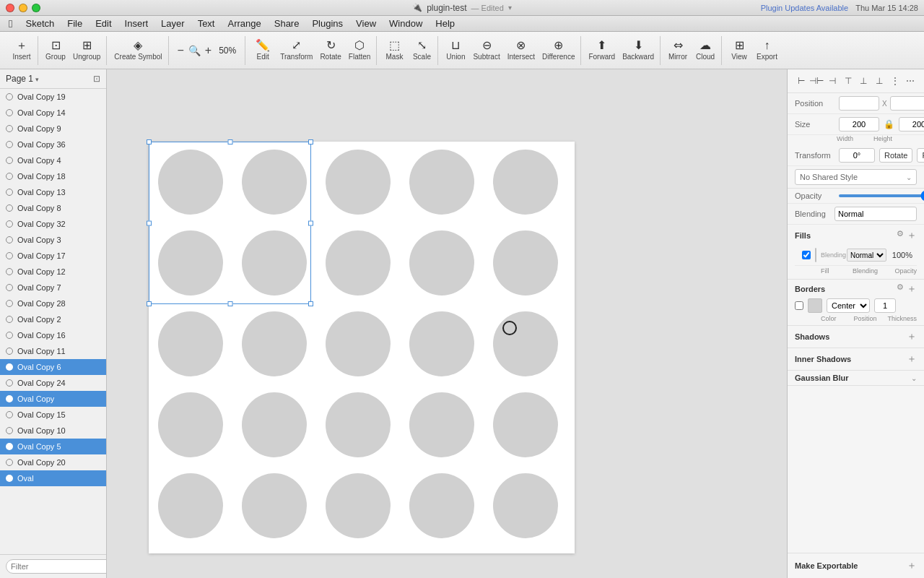 This screenshot has height=578, width=924. I want to click on layer-item: Oval Copy 16, so click(53, 335).